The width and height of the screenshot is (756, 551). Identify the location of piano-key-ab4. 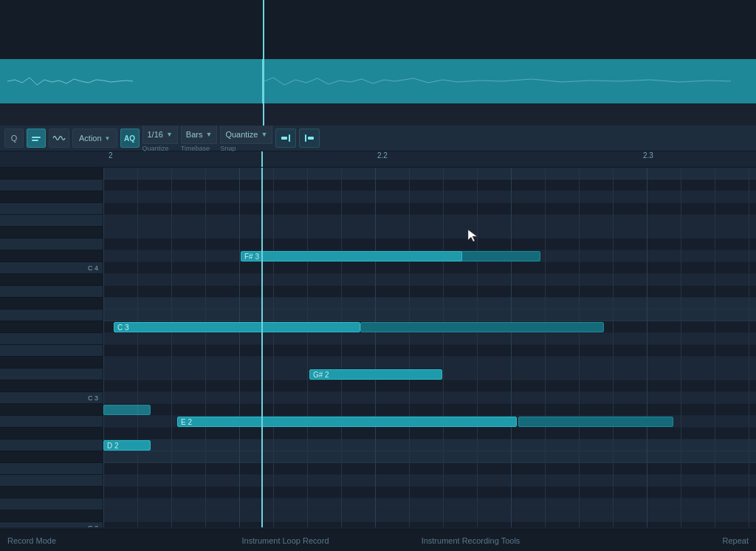
(52, 174).